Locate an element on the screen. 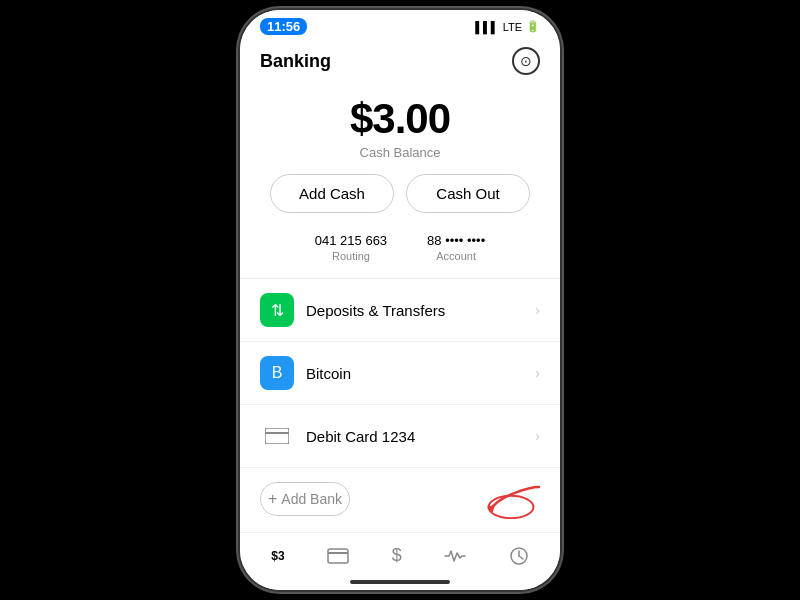  nav-clock is located at coordinates (519, 556).